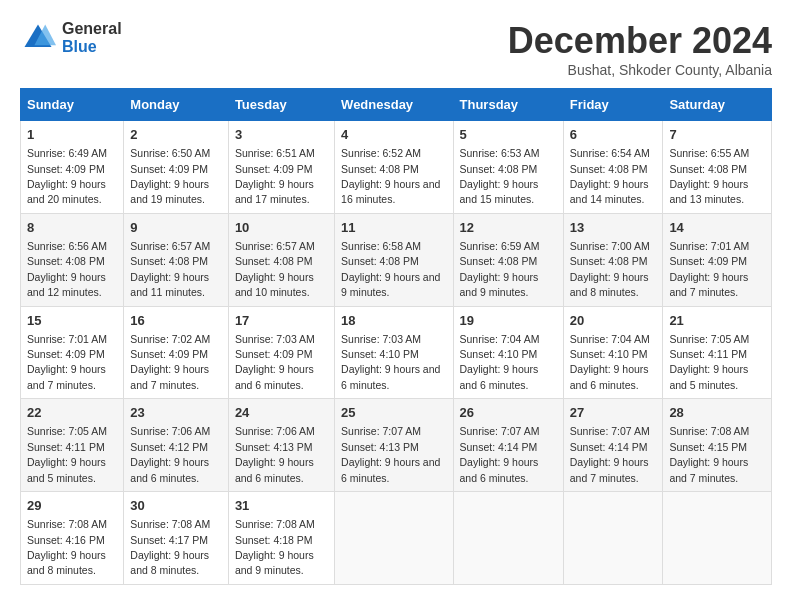  Describe the element at coordinates (275, 339) in the screenshot. I see `sunrise-info: Sunrise: 7:03 AM` at that location.